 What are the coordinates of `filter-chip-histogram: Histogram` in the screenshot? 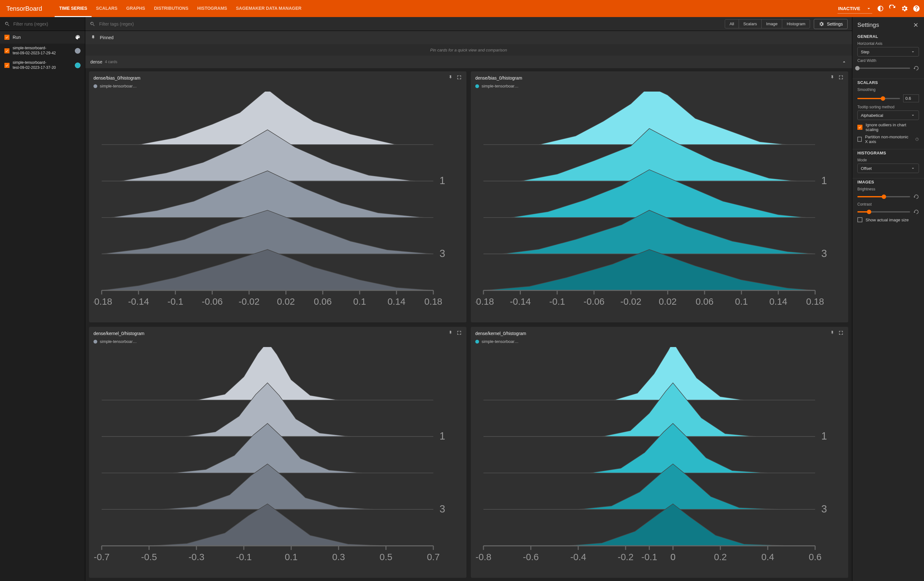 It's located at (796, 24).